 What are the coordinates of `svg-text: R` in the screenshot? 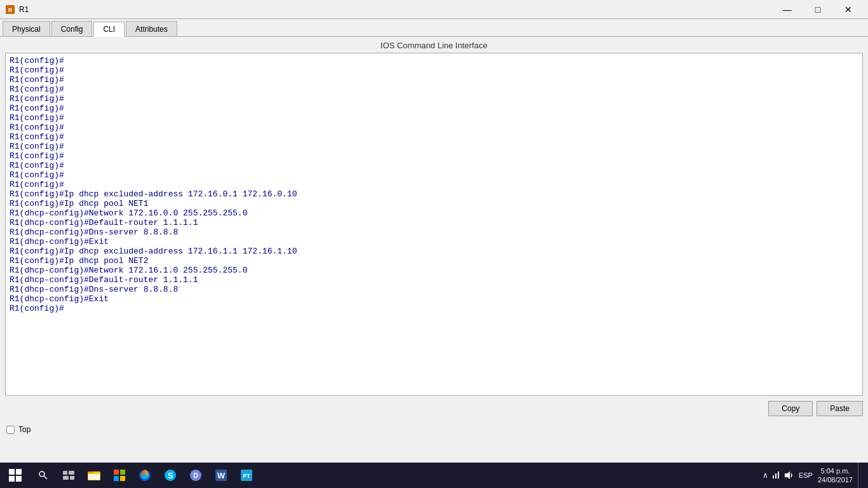 It's located at (10, 10).